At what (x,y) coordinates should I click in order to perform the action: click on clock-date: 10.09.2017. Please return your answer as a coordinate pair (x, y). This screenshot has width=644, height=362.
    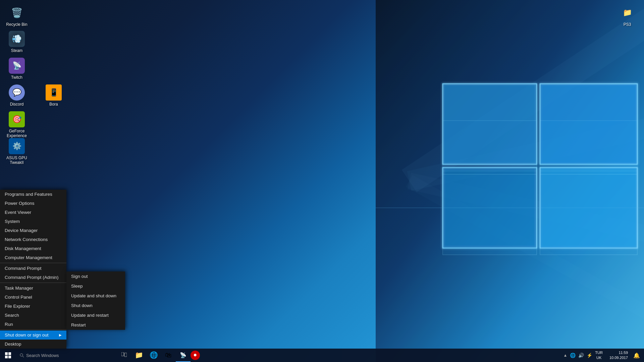
    Looking at the image, I should click on (619, 358).